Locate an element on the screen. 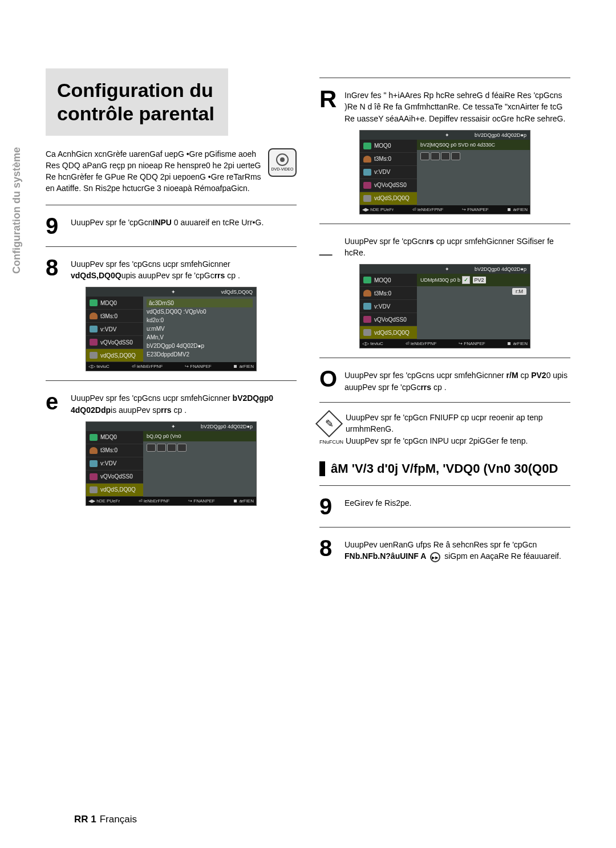  page-number: RR 1 is located at coordinates (86, 819).